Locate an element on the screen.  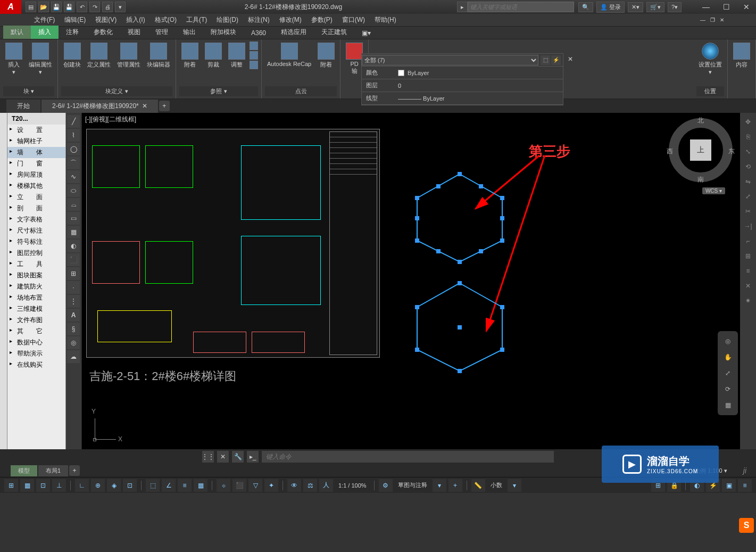
extend-tool-icon: →| is located at coordinates (748, 226).